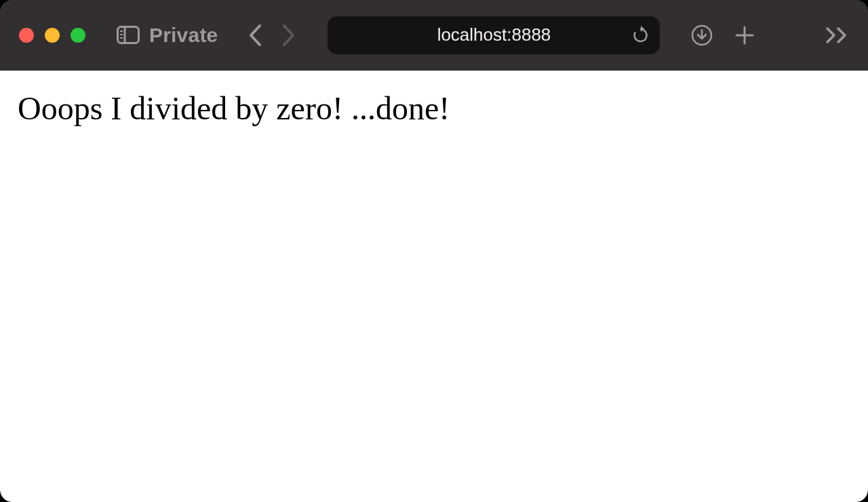 The height and width of the screenshot is (502, 868). What do you see at coordinates (837, 35) in the screenshot?
I see `toolbar-overflow-button` at bounding box center [837, 35].